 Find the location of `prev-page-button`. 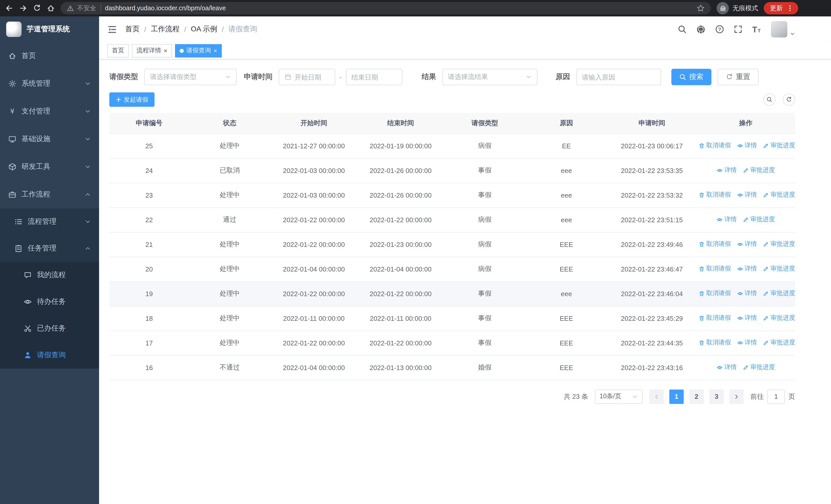

prev-page-button is located at coordinates (656, 396).